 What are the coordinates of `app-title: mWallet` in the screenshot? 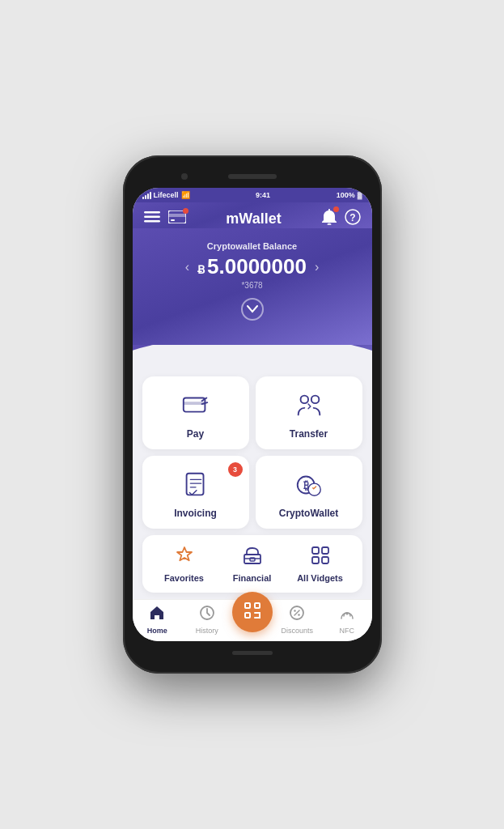 It's located at (253, 219).